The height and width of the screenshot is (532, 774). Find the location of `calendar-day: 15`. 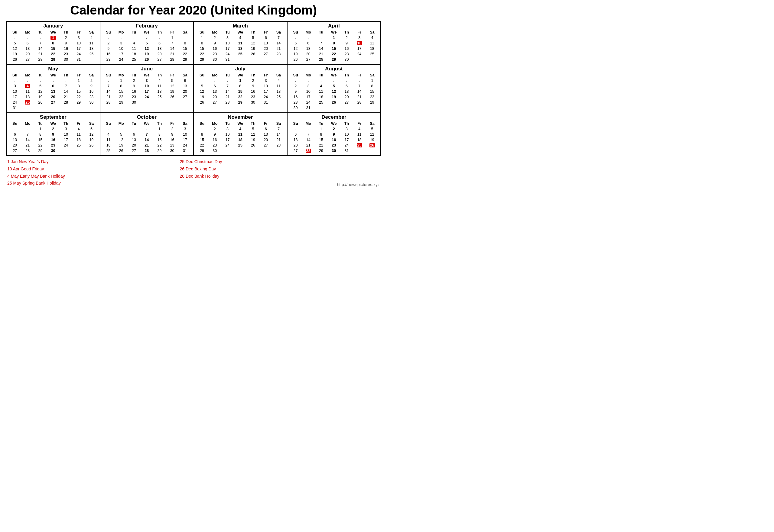

calendar-day: 15 is located at coordinates (202, 49).